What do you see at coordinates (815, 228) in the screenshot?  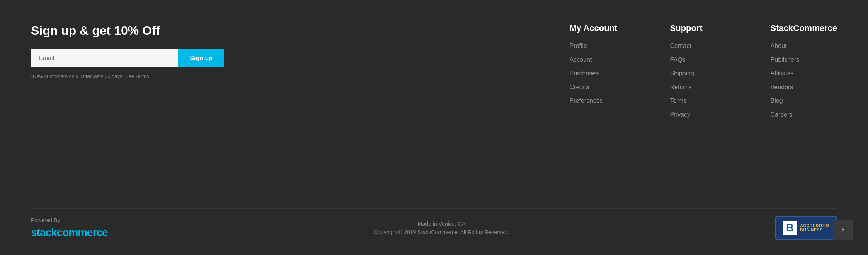 I see `bbb-text-right: ACCREDITED BUSINESS` at bounding box center [815, 228].